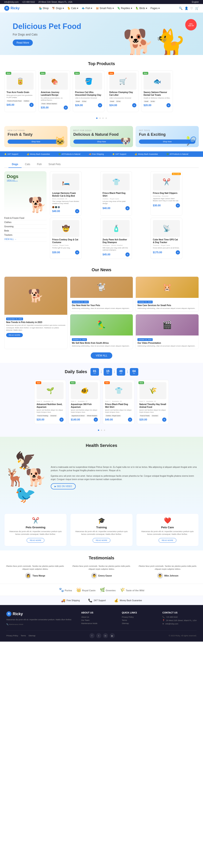 The width and height of the screenshot is (203, 868). Describe the element at coordinates (98, 620) in the screenshot. I see `footer-link-team: Our Team` at that location.